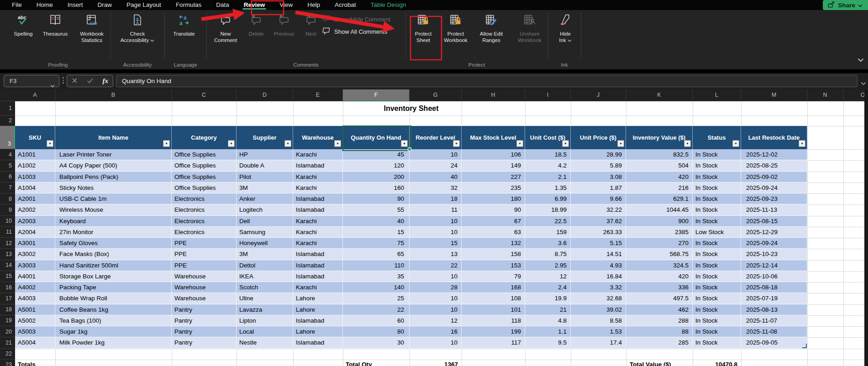 This screenshot has height=366, width=868. I want to click on cell-E13: Islamabad, so click(318, 254).